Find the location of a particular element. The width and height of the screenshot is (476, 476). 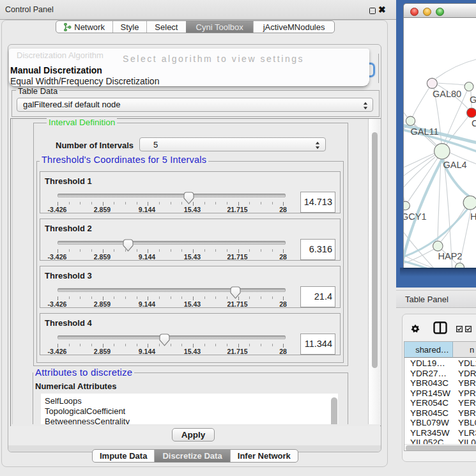

svg-text: H is located at coordinates (473, 217).